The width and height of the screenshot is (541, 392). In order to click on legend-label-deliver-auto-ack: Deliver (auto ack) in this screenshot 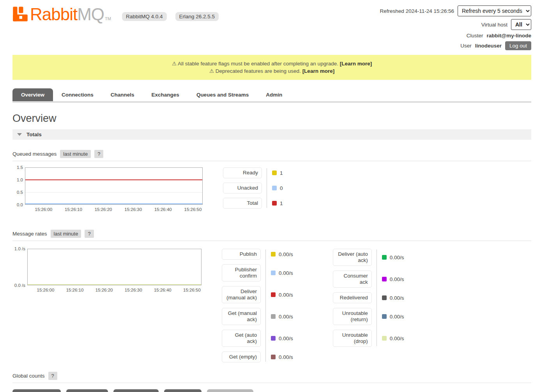, I will do `click(352, 257)`.